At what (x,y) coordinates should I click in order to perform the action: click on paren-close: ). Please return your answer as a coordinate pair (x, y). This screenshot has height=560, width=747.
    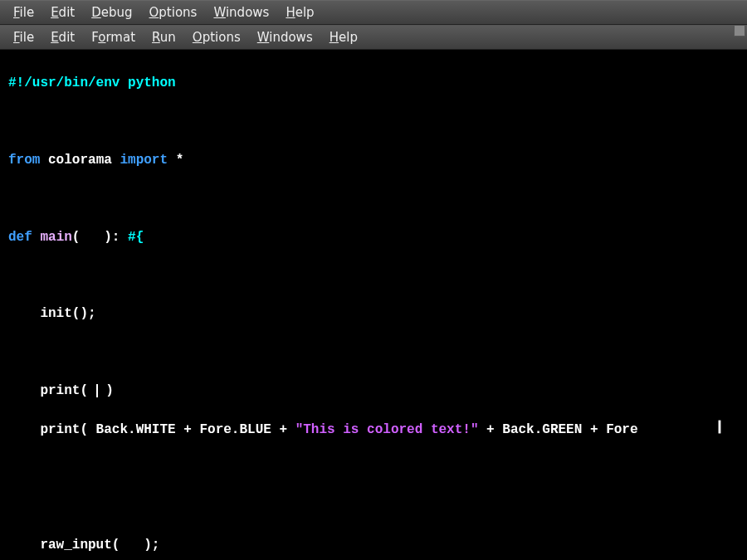
    Looking at the image, I should click on (110, 391).